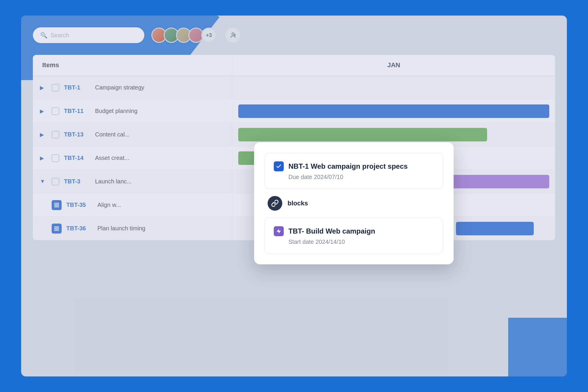 The image size is (588, 392). I want to click on popup-task-header-1: NBT-1 Web campaign project specs, so click(354, 166).